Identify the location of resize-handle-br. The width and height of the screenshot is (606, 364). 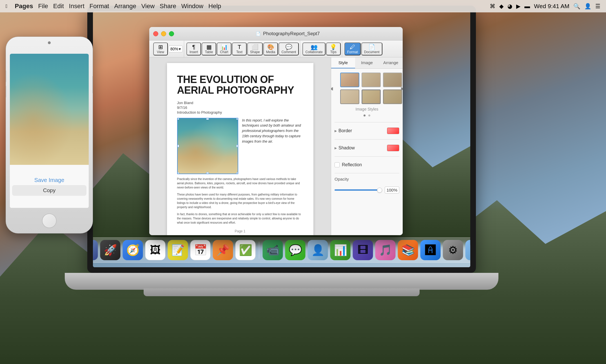
(237, 173).